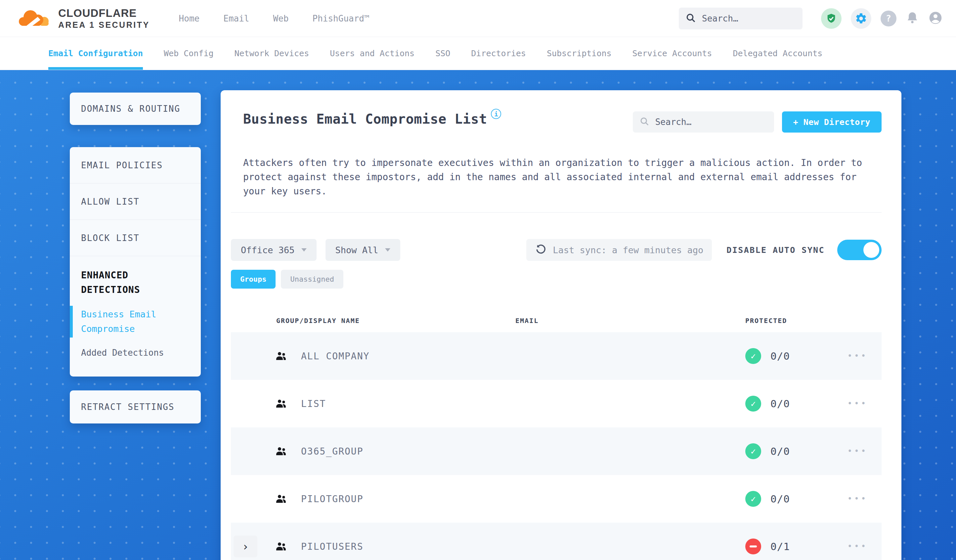  Describe the element at coordinates (741, 19) in the screenshot. I see `global-search` at that location.